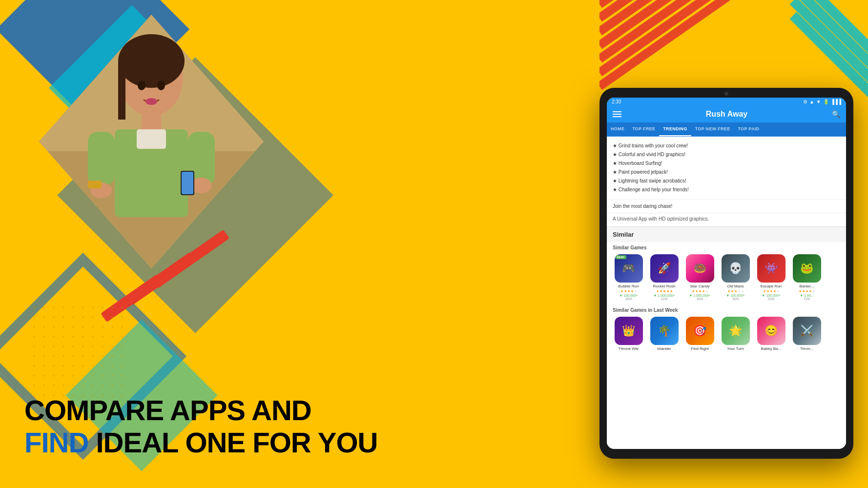 The height and width of the screenshot is (488, 868). I want to click on escape-icon-inner: 👾, so click(771, 268).